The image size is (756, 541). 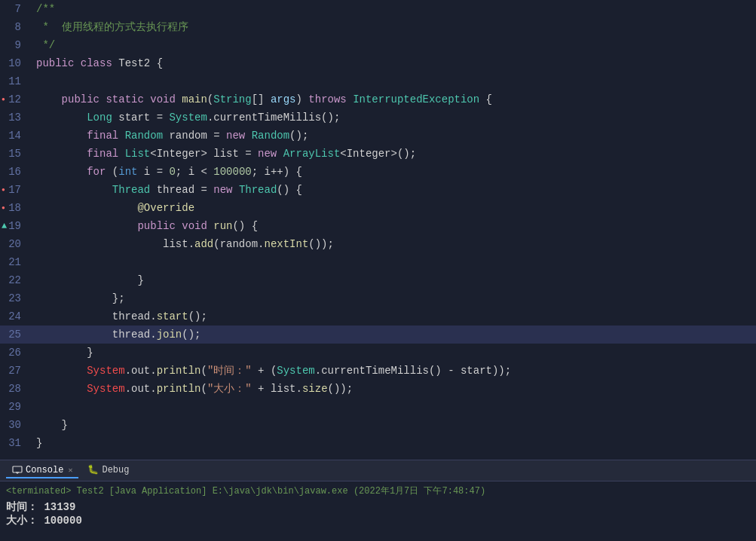 I want to click on tab-debug: 🐛 Debug, so click(x=109, y=470).